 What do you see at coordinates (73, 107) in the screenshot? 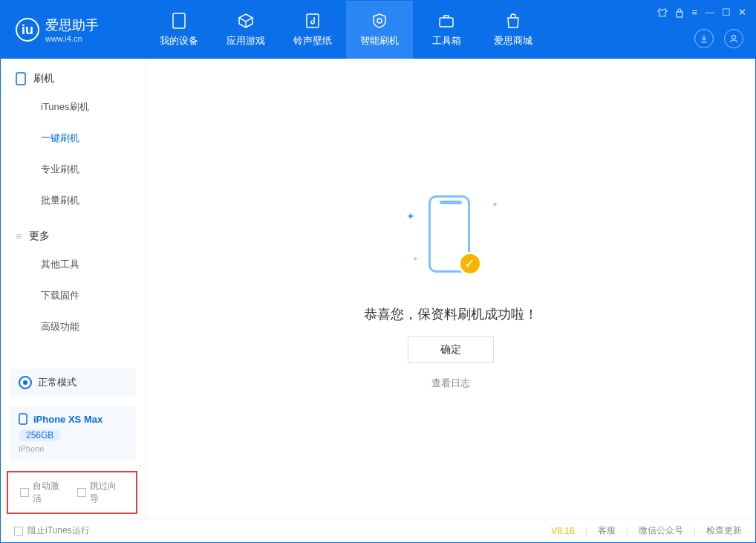
I see `sidebar-item-itunes-flash: iTunes刷机` at bounding box center [73, 107].